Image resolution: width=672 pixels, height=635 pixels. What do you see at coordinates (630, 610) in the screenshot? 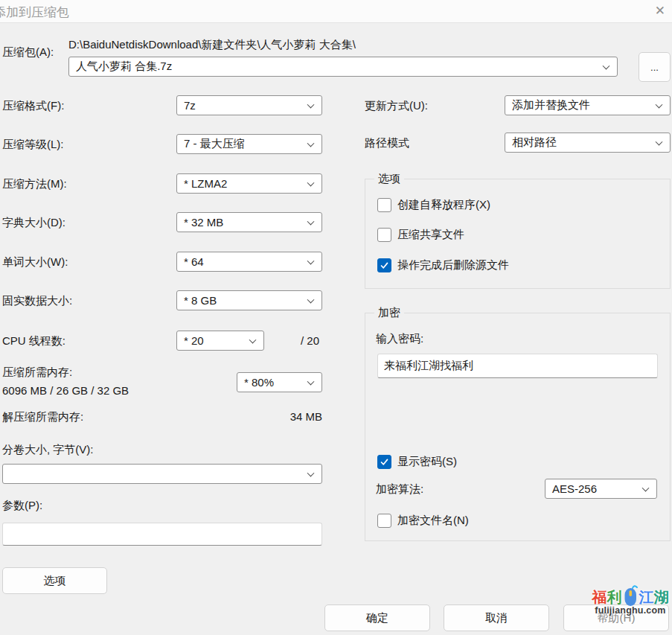
I see `watermark-domain: fulijianghu.com` at bounding box center [630, 610].